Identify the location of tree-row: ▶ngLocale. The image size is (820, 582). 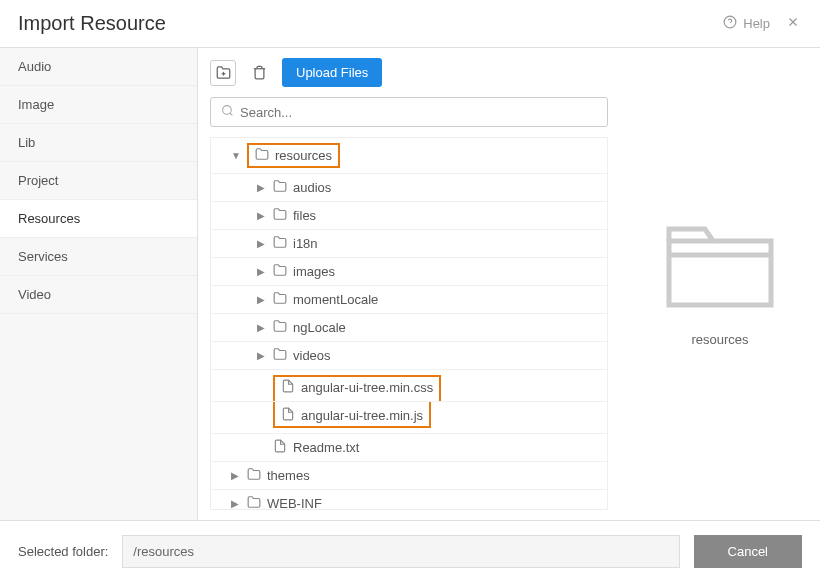
(409, 328).